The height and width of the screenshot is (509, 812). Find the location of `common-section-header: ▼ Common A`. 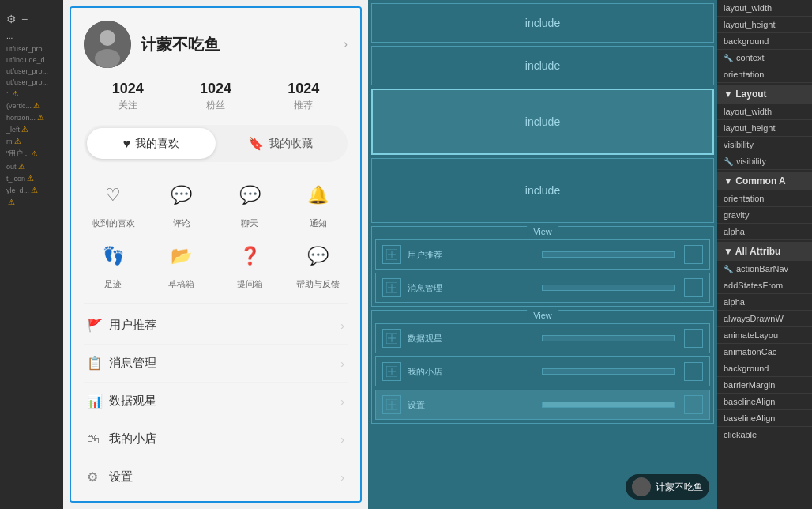

common-section-header: ▼ Common A is located at coordinates (765, 181).